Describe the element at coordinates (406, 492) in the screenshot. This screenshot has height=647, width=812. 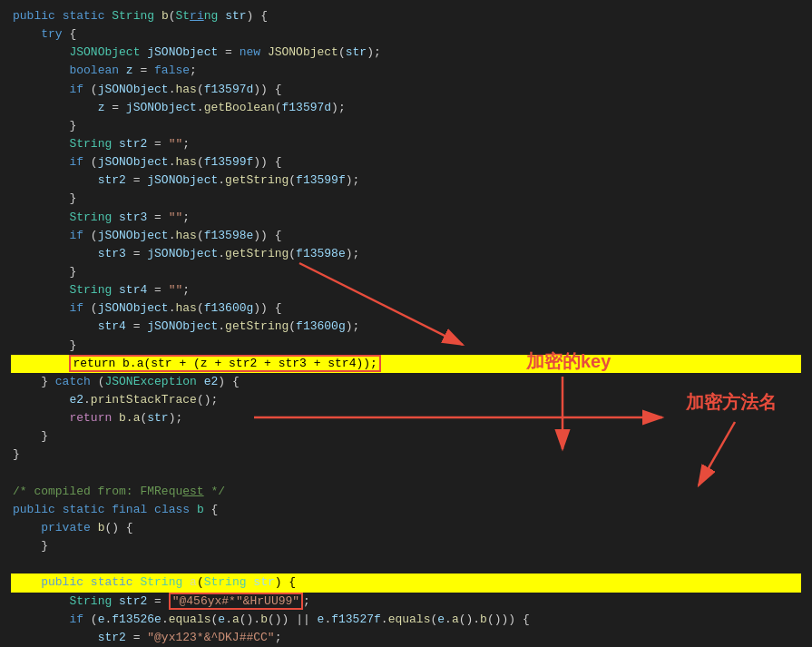
I see `code-line-comment: /* compiled from: FMRequest */` at that location.